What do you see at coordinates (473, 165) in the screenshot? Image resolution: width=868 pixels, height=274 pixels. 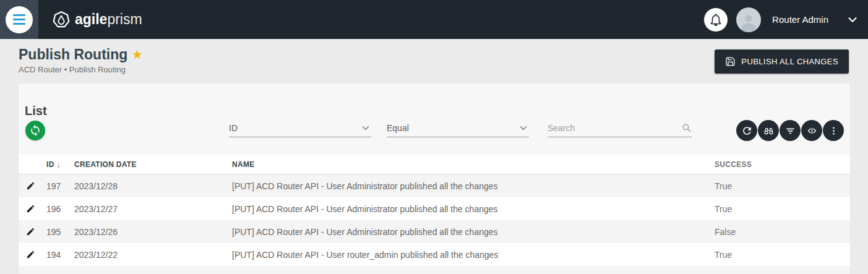 I see `header-name: NAME` at bounding box center [473, 165].